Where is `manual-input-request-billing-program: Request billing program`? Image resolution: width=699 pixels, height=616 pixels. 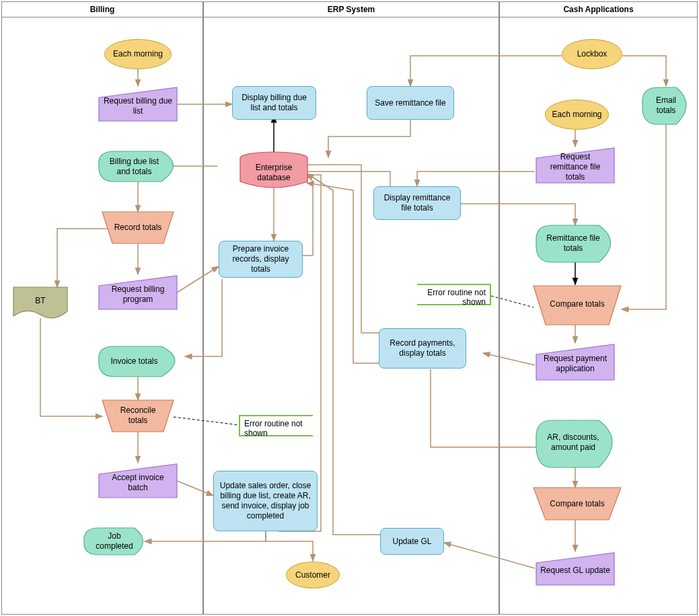 manual-input-request-billing-program: Request billing program is located at coordinates (138, 295).